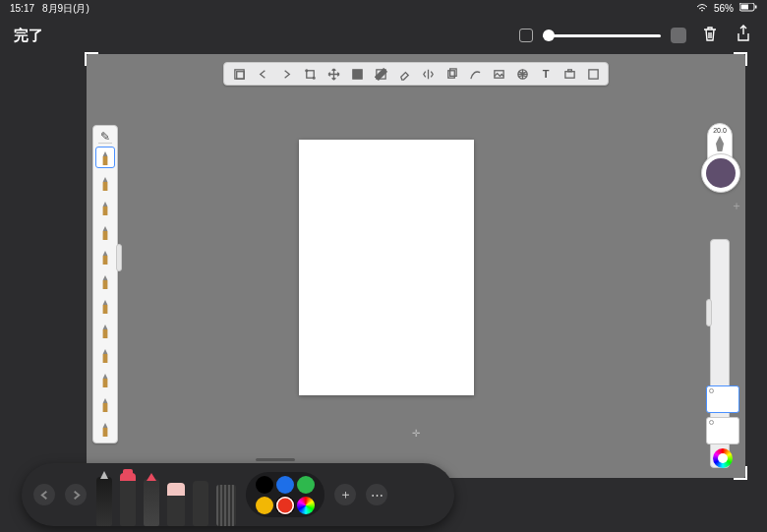 This screenshot has height=532, width=767. I want to click on move-button, so click(333, 74).